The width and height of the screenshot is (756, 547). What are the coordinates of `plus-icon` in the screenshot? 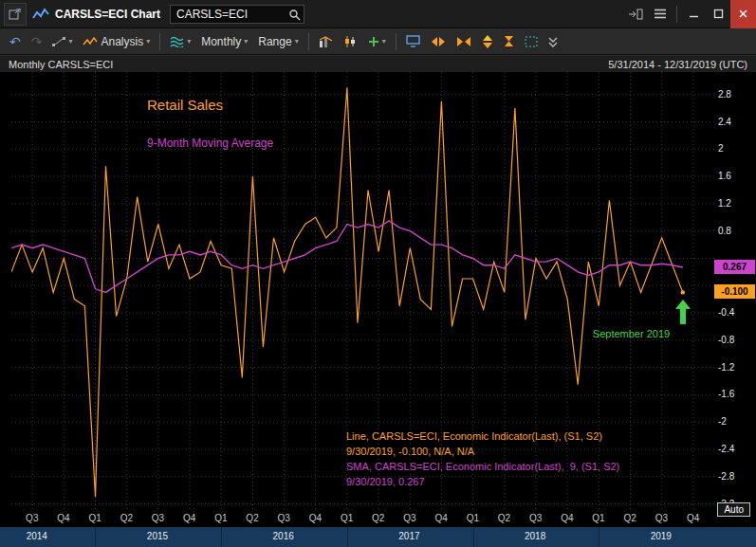 It's located at (374, 42).